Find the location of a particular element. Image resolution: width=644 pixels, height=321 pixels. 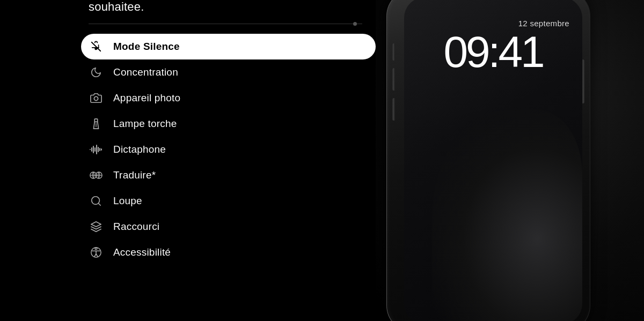

flashlight-icon is located at coordinates (96, 124).